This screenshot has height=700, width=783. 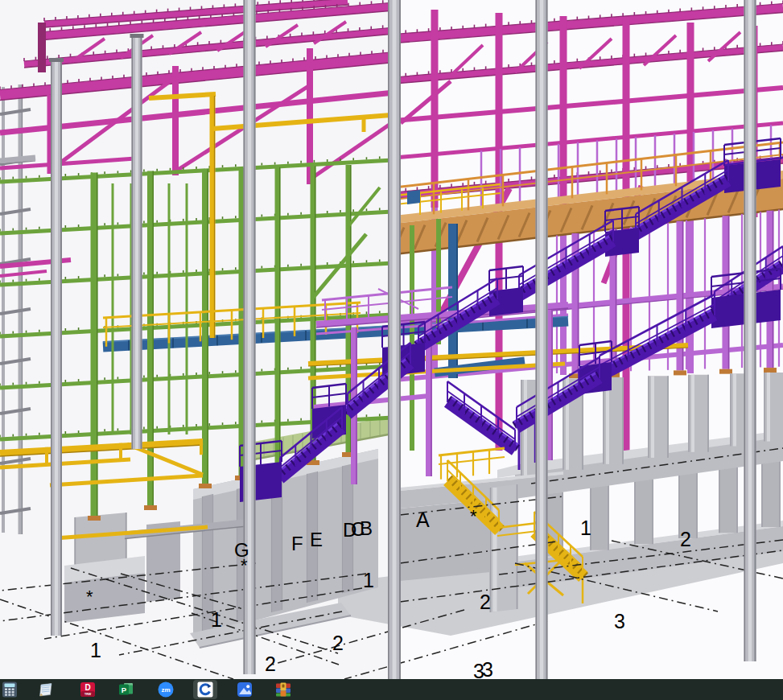 What do you see at coordinates (89, 694) in the screenshot?
I see `svg-text: TRW` at bounding box center [89, 694].